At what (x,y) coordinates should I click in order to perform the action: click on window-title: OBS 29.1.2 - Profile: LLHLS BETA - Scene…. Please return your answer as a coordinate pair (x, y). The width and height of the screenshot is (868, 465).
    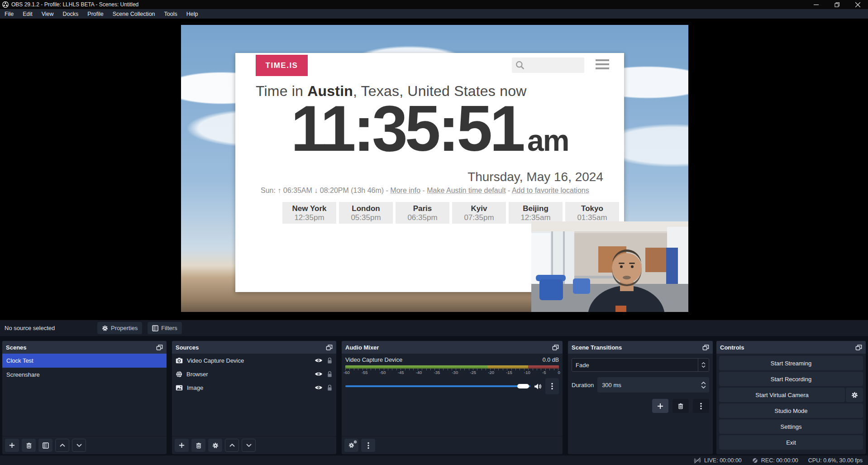
    Looking at the image, I should click on (75, 5).